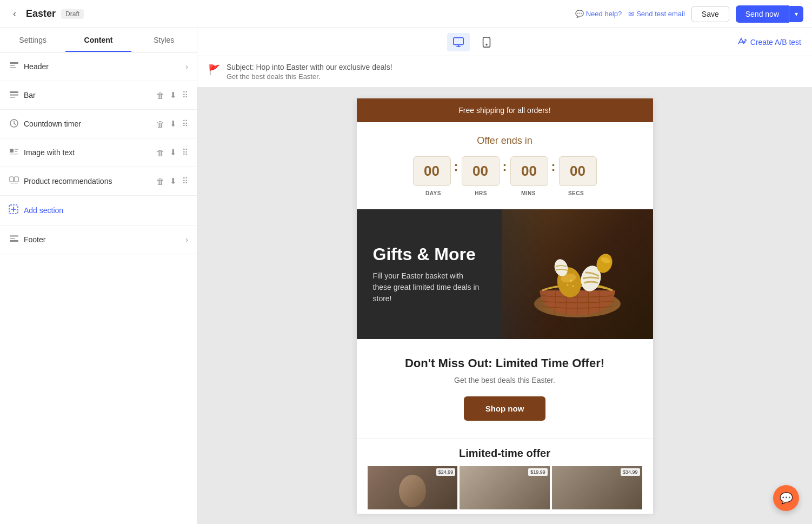 This screenshot has height=524, width=812. Describe the element at coordinates (173, 95) in the screenshot. I see `bar-download-icon: ⬇` at that location.